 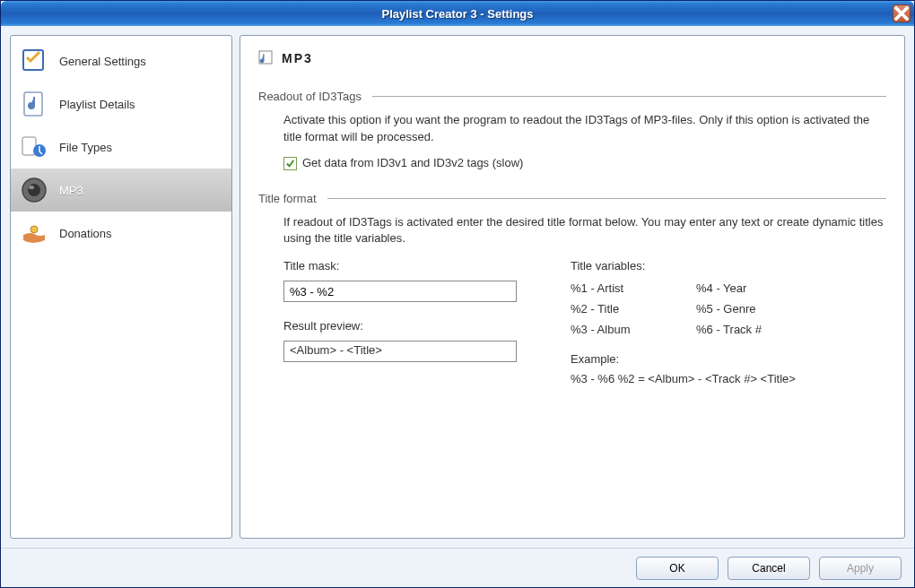 I want to click on settings-icon, so click(x=34, y=61).